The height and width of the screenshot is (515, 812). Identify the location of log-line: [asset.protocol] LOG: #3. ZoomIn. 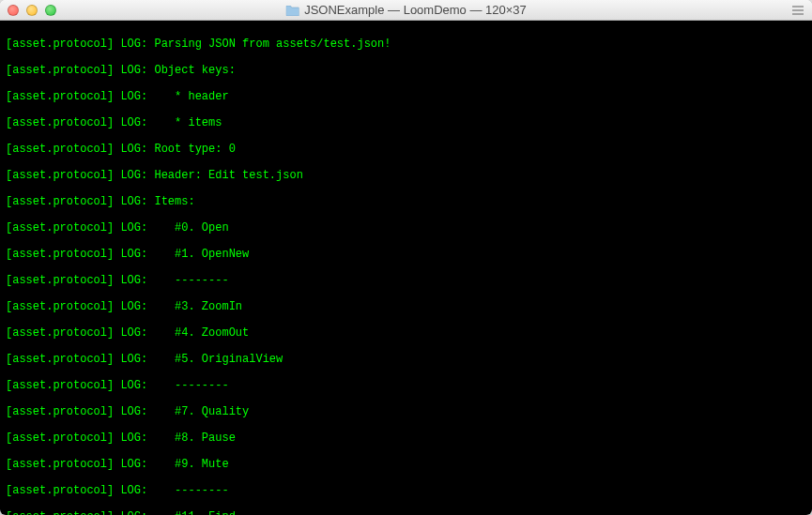
(406, 307).